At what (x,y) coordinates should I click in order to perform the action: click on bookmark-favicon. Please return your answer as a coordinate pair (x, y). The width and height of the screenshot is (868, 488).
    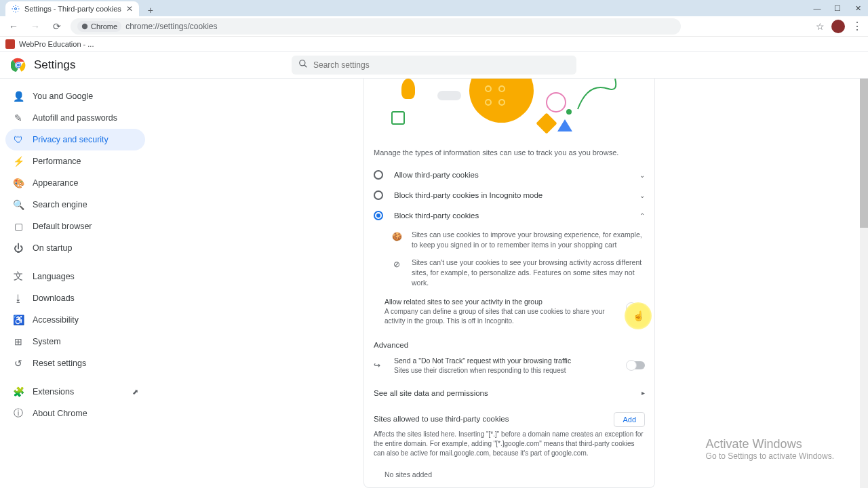
    Looking at the image, I should click on (10, 44).